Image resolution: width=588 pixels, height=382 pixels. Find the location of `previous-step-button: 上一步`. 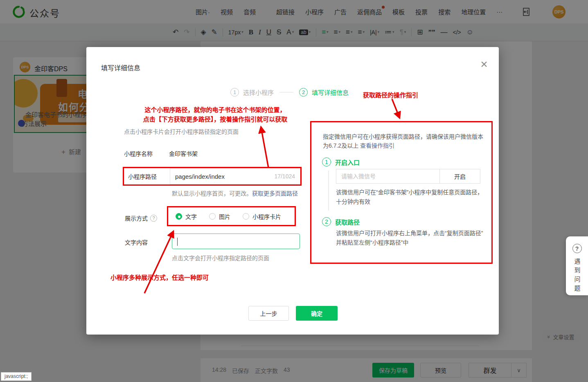

previous-step-button: 上一步 is located at coordinates (268, 313).